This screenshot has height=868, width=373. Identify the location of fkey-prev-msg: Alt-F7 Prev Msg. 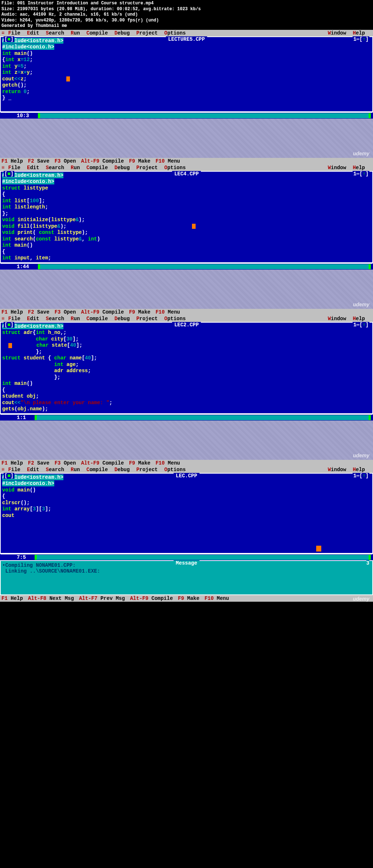
(102, 598).